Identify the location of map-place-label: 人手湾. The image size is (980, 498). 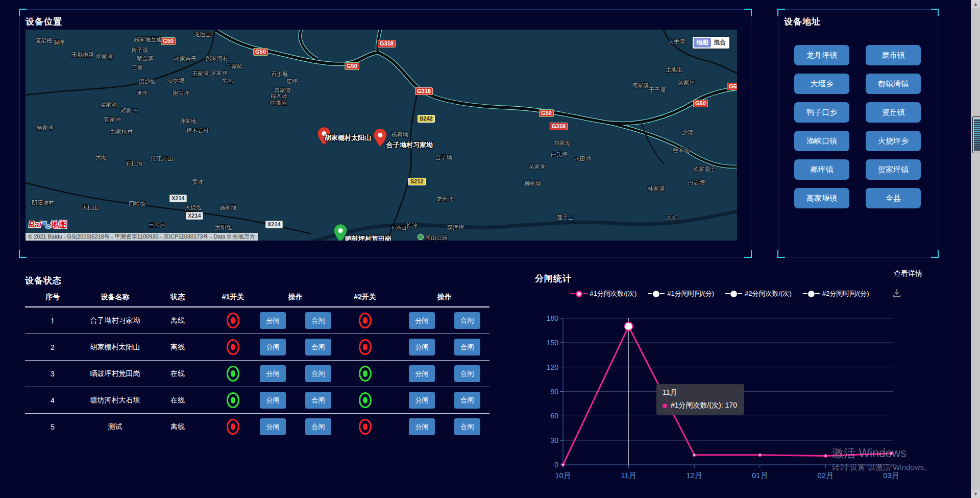
(677, 42).